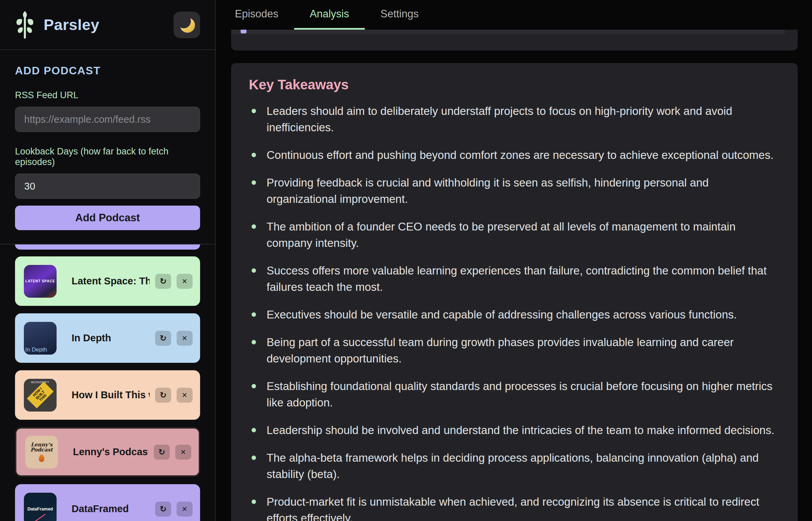 The height and width of the screenshot is (521, 812). I want to click on podcast-artwork: WONDERY HOW I BUILT THIS, so click(40, 395).